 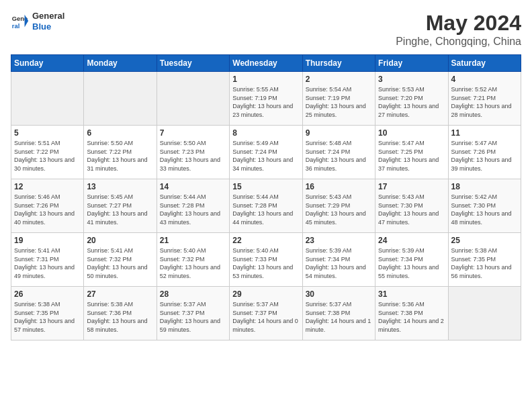 I want to click on calendar-cell: 23Sunrise: 5:39 AM Sunset: 7:34 PM Dayli…, so click(x=339, y=260).